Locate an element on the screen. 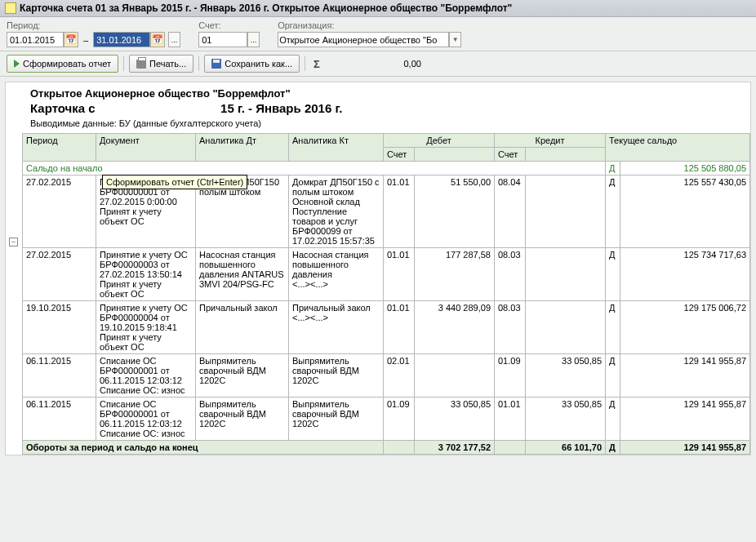 Image resolution: width=756 pixels, height=542 pixels. col-debit-acct: Счет is located at coordinates (399, 155).